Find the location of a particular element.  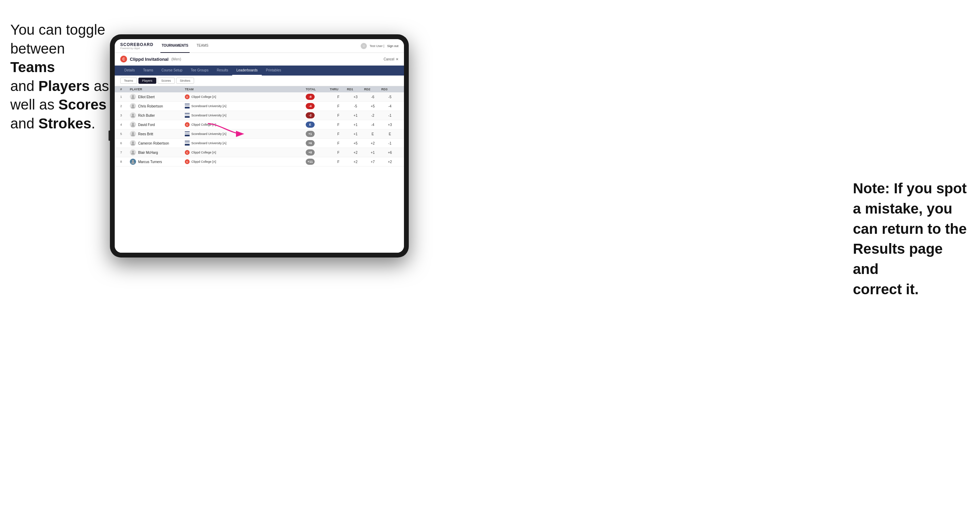

rd3-cell: +6 is located at coordinates (390, 152).